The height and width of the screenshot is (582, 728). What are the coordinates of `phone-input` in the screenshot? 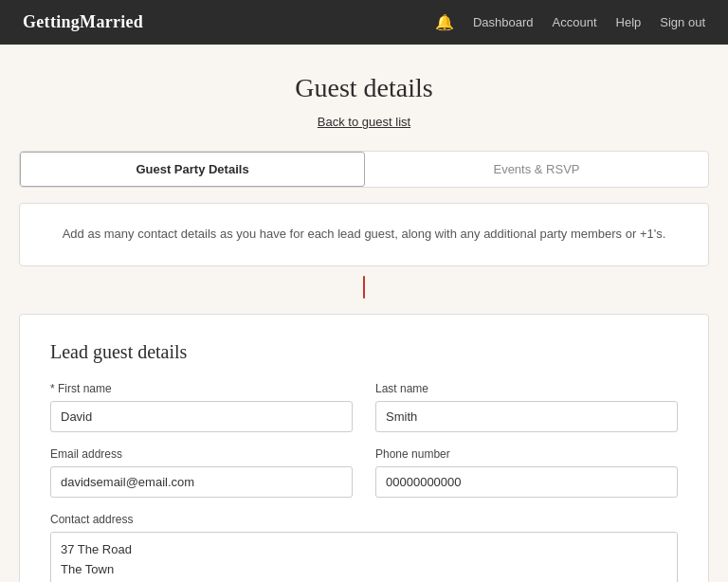 It's located at (527, 482).